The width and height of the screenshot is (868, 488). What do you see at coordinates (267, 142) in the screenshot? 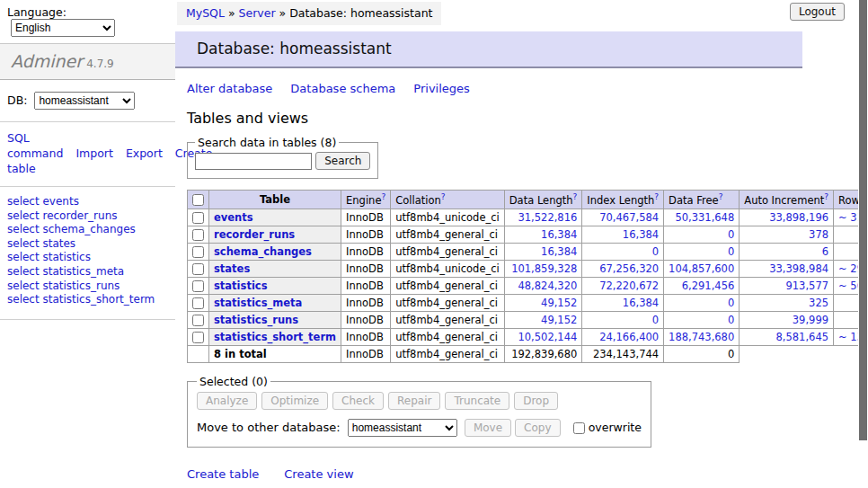
I see `search-legend: Search data in tables (8)` at bounding box center [267, 142].